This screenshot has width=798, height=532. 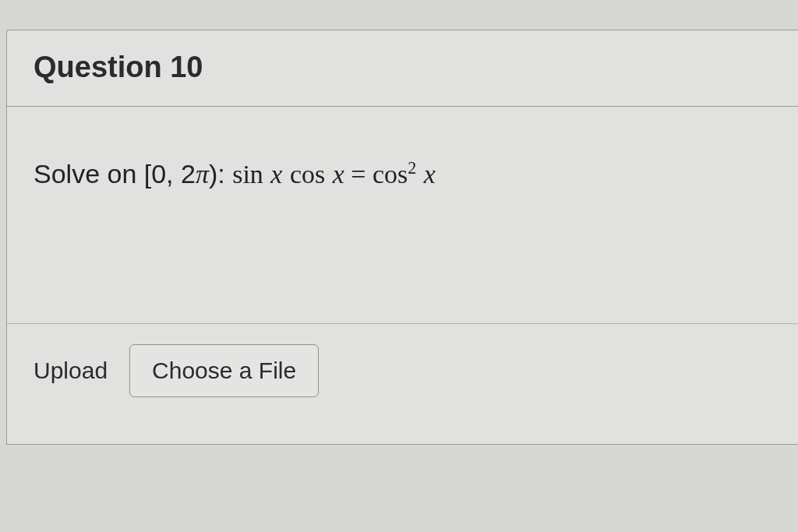 I want to click on eq-equals: =, so click(x=358, y=174).